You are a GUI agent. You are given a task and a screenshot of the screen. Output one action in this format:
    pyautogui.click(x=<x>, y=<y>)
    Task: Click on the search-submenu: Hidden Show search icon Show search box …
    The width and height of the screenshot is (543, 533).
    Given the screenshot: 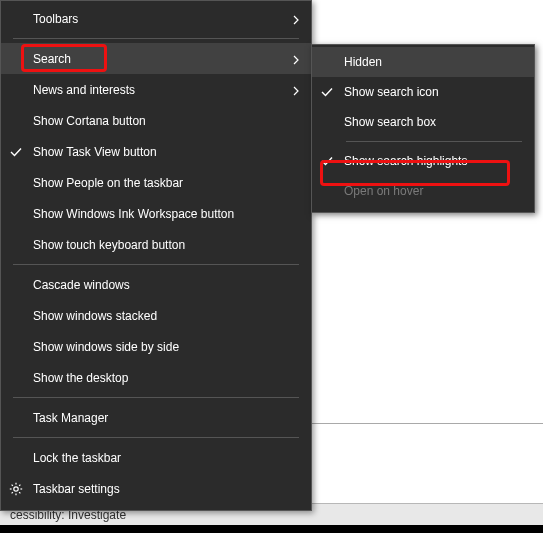 What is the action you would take?
    pyautogui.click(x=423, y=128)
    